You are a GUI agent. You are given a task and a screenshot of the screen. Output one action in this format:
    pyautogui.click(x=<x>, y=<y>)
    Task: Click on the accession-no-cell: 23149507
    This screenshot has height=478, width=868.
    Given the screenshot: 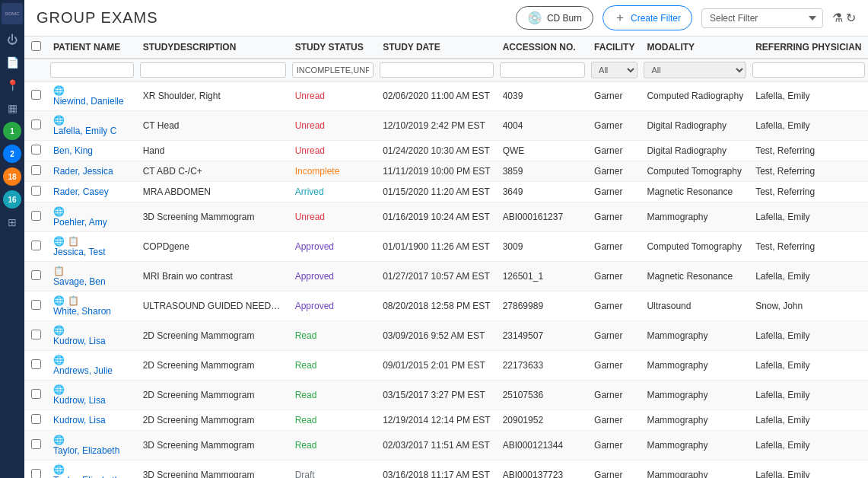 What is the action you would take?
    pyautogui.click(x=542, y=336)
    